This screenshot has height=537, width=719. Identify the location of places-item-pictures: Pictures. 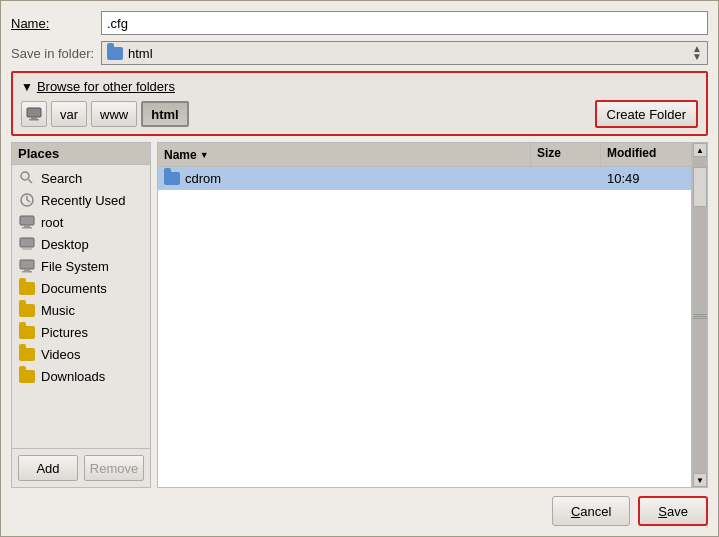
(81, 332).